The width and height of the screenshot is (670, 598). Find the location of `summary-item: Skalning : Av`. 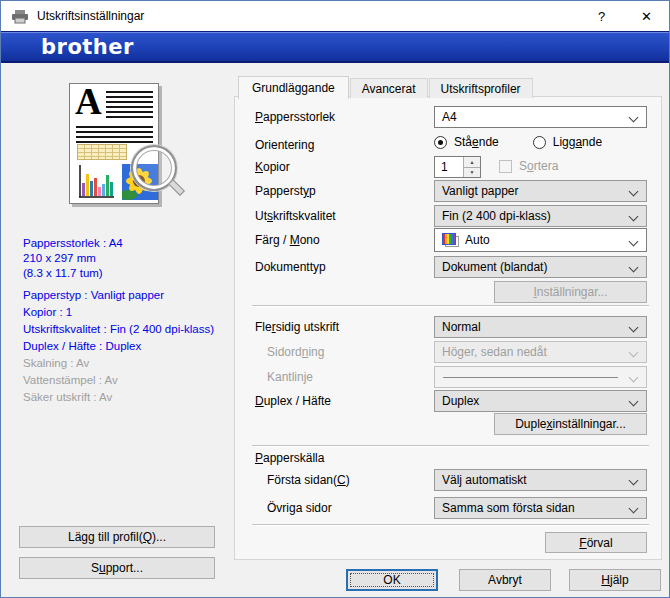

summary-item: Skalning : Av is located at coordinates (128, 363).